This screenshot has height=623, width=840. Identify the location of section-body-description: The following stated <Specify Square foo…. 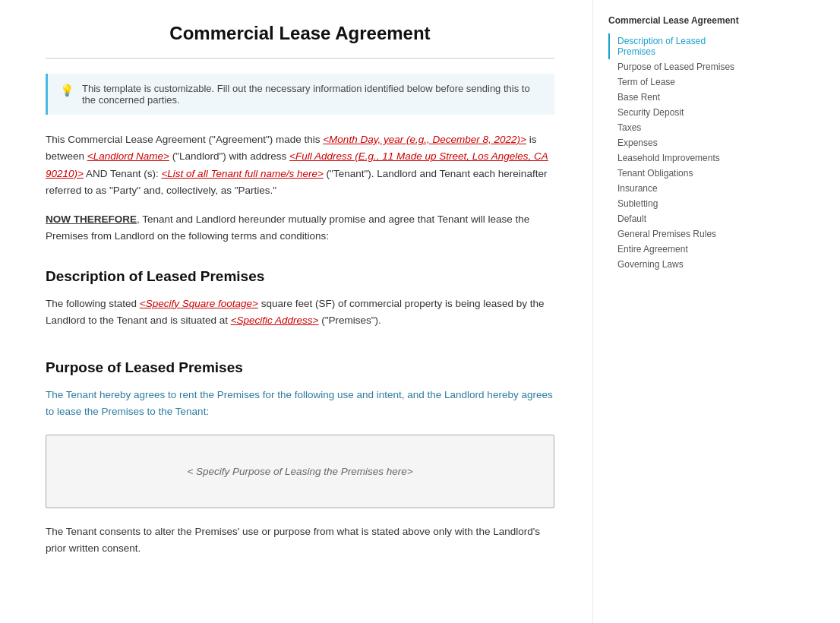
(300, 313).